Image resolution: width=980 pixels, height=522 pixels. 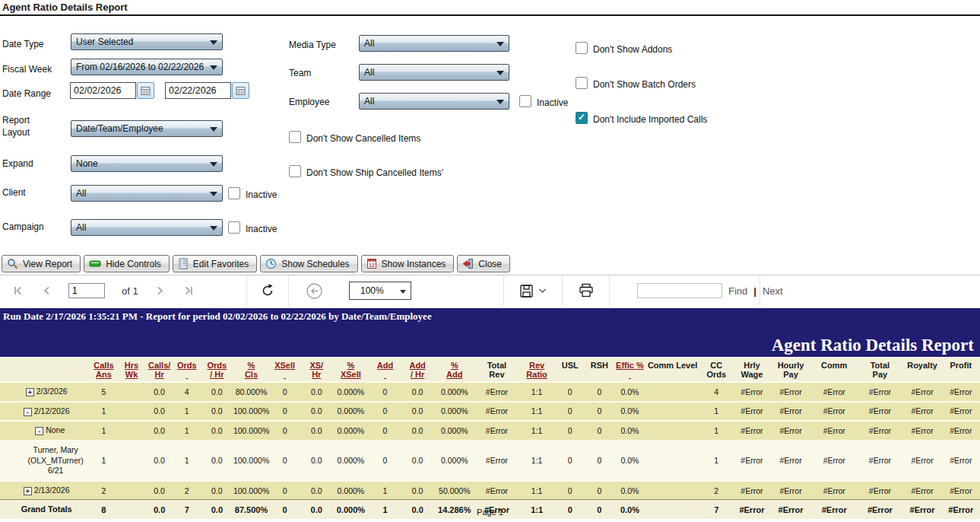 I want to click on team-value: All, so click(x=369, y=72).